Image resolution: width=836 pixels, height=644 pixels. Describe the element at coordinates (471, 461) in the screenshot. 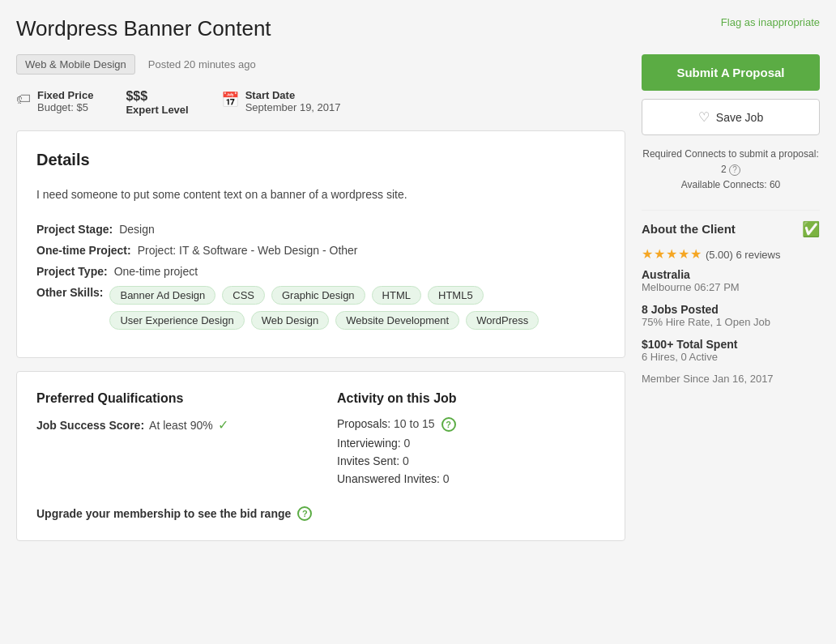

I see `invites-sent-row: Invites Sent: 0` at that location.